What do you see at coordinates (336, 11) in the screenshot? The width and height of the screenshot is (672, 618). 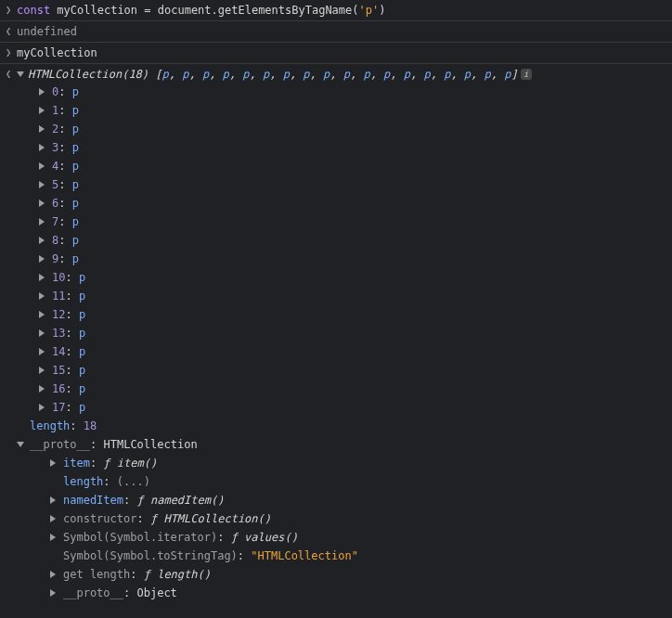 I see `console-input-row: ❯ const myCollection = document.getEleme…` at bounding box center [336, 11].